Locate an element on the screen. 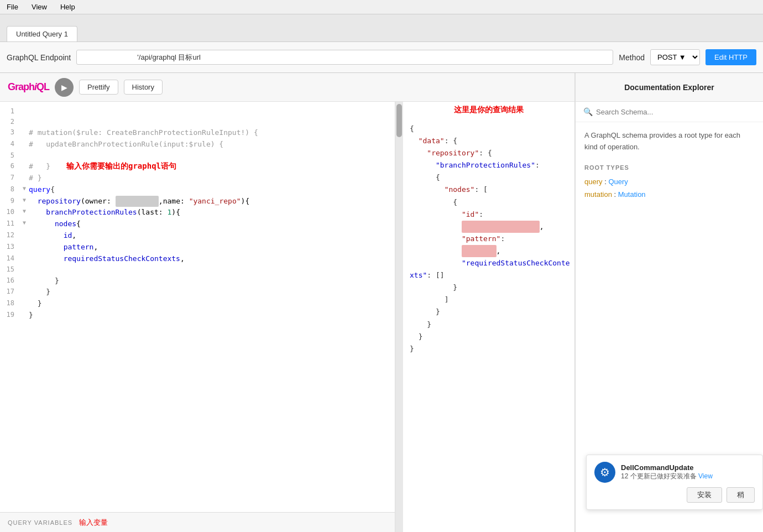 The width and height of the screenshot is (763, 532). mutation-type-name: mutation is located at coordinates (598, 195).